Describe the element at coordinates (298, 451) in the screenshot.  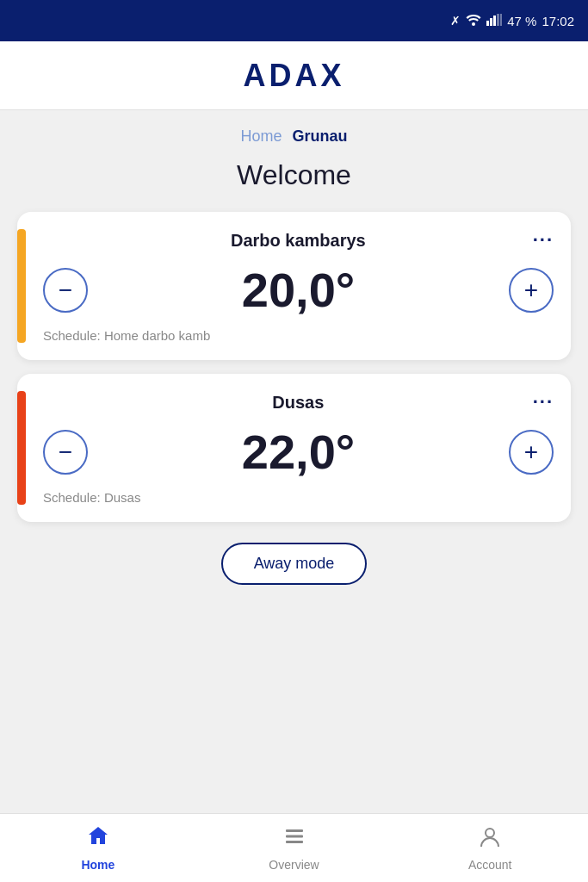
I see `temperature-dusas: 22,0°` at that location.